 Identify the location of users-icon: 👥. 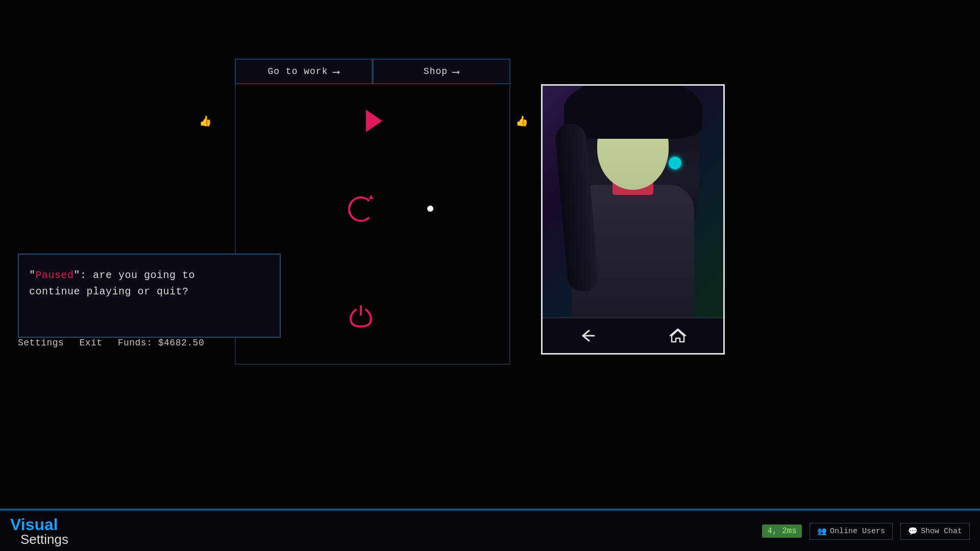
(822, 532).